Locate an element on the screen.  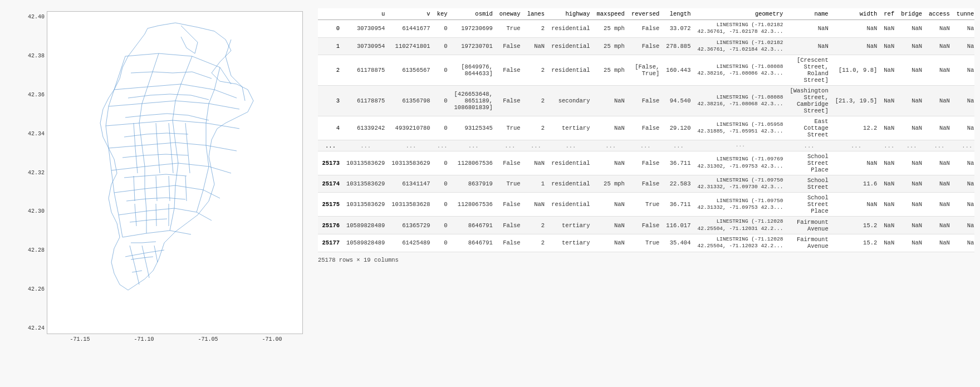
cell-geometry: LINESTRING (-71.09750 42.31332, -71.0973… is located at coordinates (740, 184).